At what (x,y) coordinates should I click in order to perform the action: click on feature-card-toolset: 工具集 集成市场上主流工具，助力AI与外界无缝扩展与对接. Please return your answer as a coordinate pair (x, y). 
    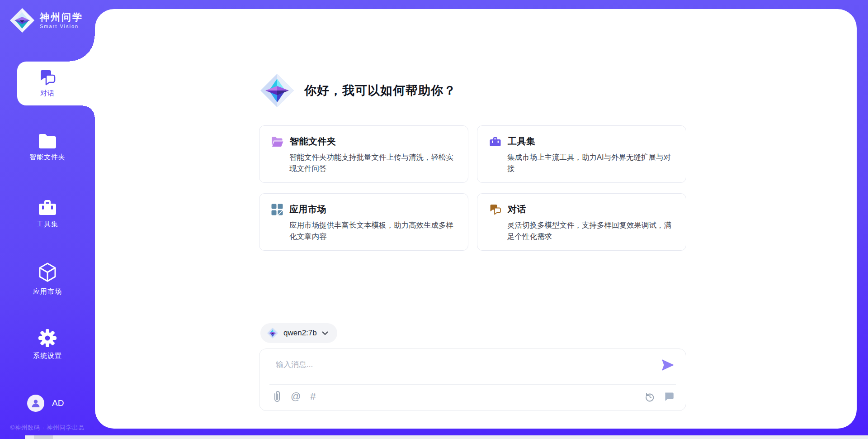
    Looking at the image, I should click on (581, 154).